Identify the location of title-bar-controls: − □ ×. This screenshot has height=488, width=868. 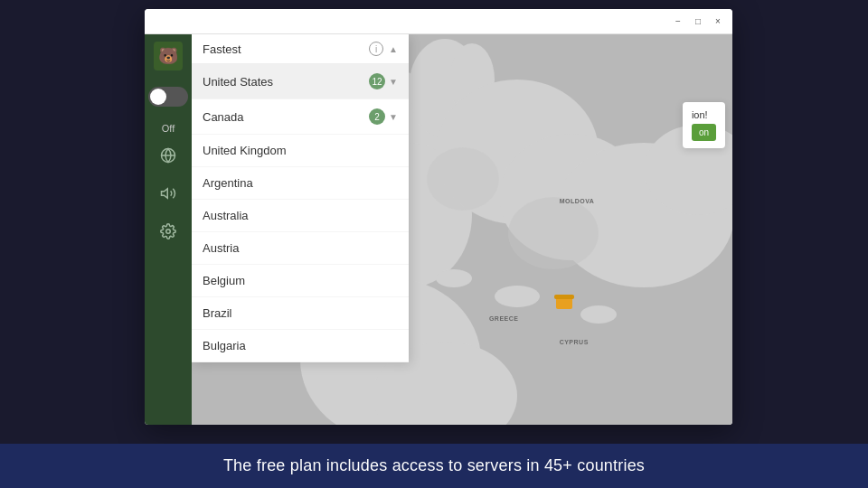
(698, 22).